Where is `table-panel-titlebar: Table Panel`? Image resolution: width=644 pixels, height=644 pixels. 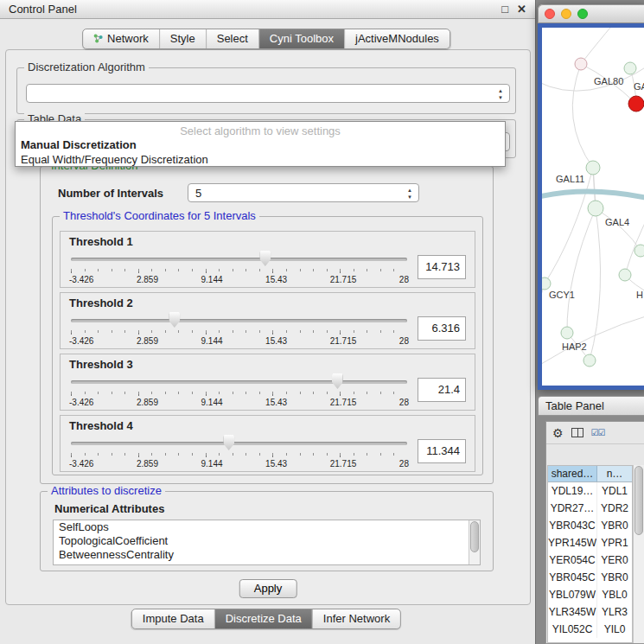
table-panel-titlebar: Table Panel is located at coordinates (591, 406).